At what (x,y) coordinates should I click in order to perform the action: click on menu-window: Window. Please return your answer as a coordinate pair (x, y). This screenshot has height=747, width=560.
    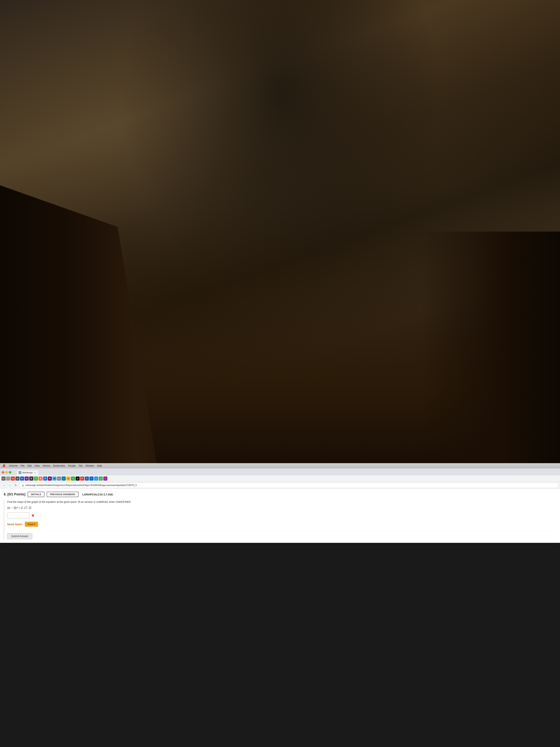
    Looking at the image, I should click on (90, 466).